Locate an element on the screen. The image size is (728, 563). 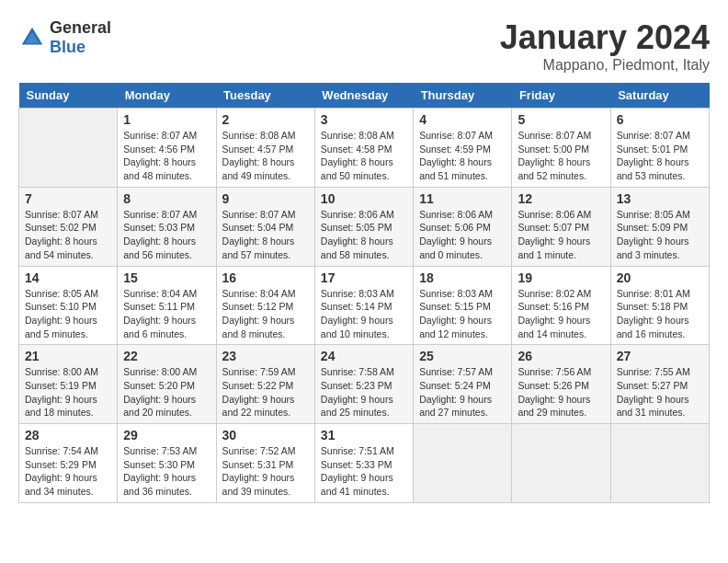
day-info: Sunrise: 8:07 AM Sunset: 5:04 PM Dayligh… is located at coordinates (266, 236).